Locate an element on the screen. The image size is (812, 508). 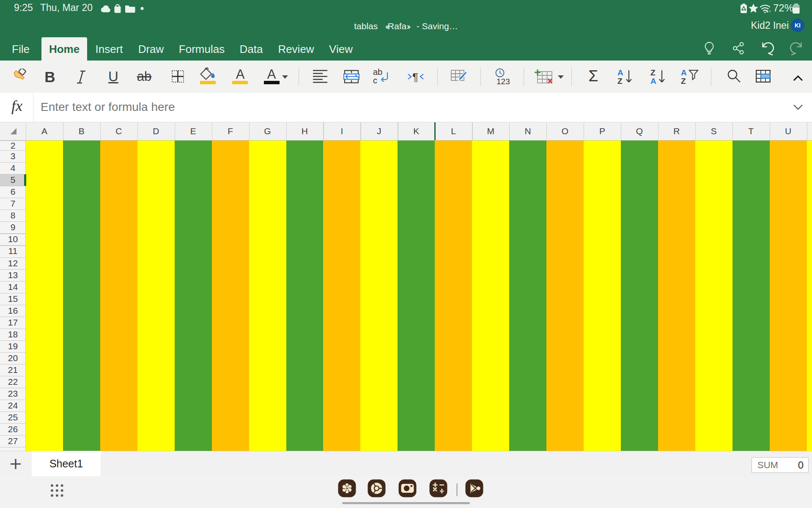
svg-text: 123 is located at coordinates (503, 81).